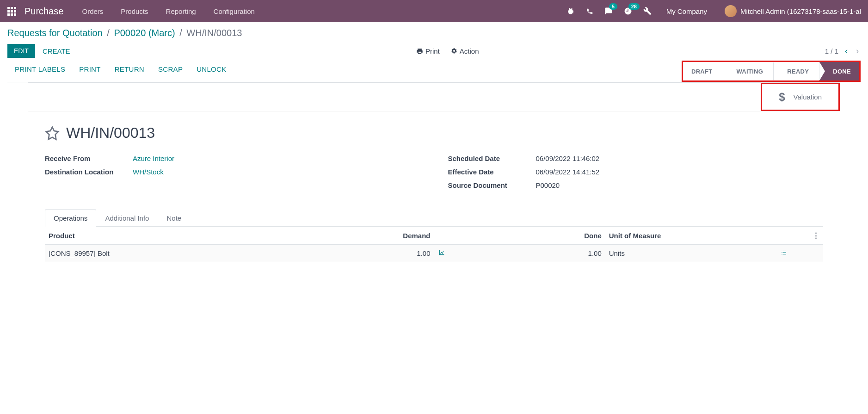 The height and width of the screenshot is (414, 868). What do you see at coordinates (492, 158) in the screenshot?
I see `label-scheduled-date: Scheduled Date` at bounding box center [492, 158].